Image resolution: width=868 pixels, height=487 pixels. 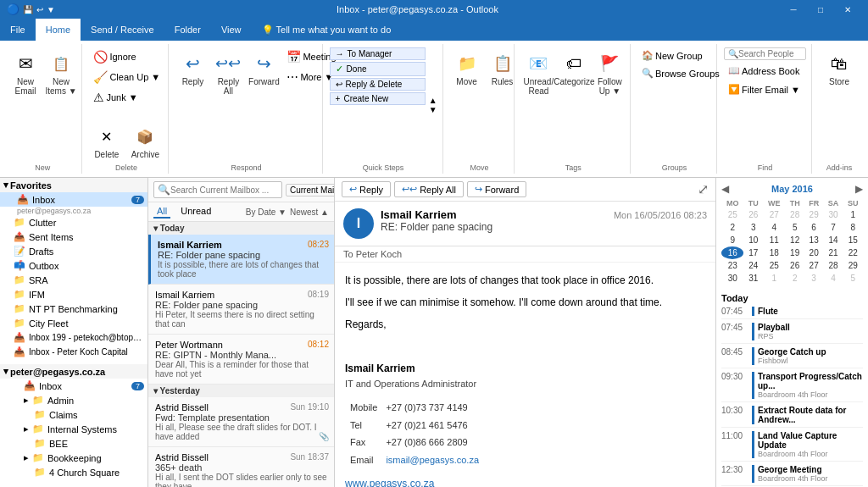 I want to click on cal-day: 23, so click(x=732, y=266).